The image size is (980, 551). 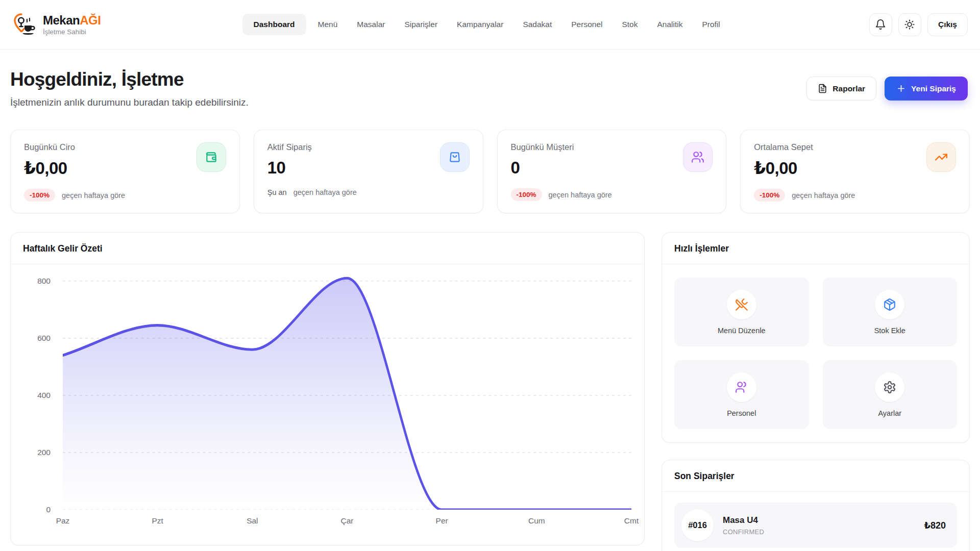 What do you see at coordinates (816, 525) in the screenshot?
I see `order-row: #016 Masa U4 CONFIRMED ₺820` at bounding box center [816, 525].